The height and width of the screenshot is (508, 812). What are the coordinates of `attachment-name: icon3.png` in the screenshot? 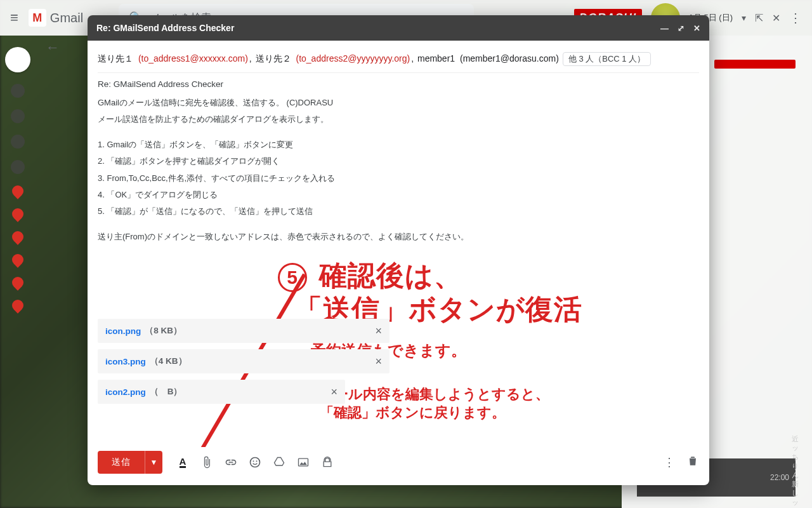 It's located at (126, 362).